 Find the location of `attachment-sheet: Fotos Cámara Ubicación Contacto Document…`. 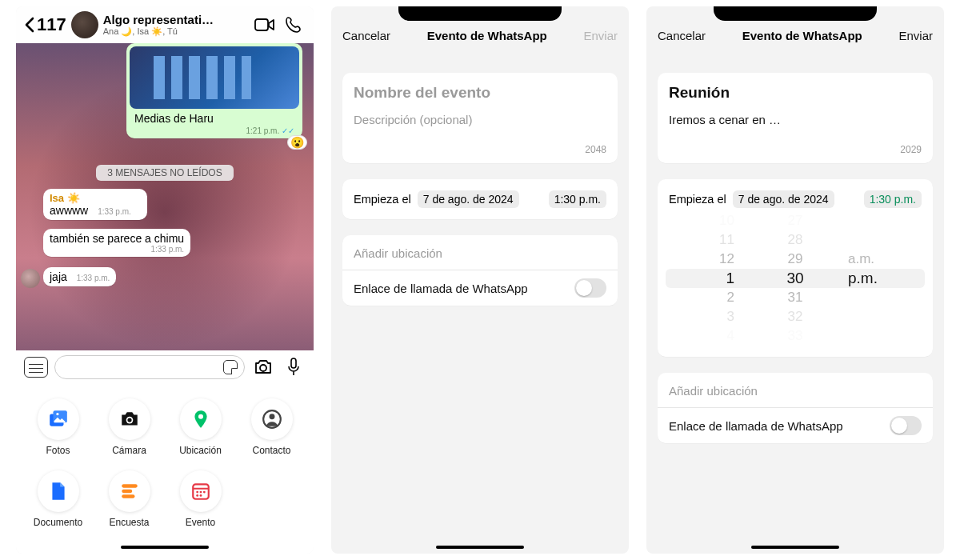

attachment-sheet: Fotos Cámara Ubicación Contacto Document… is located at coordinates (165, 469).